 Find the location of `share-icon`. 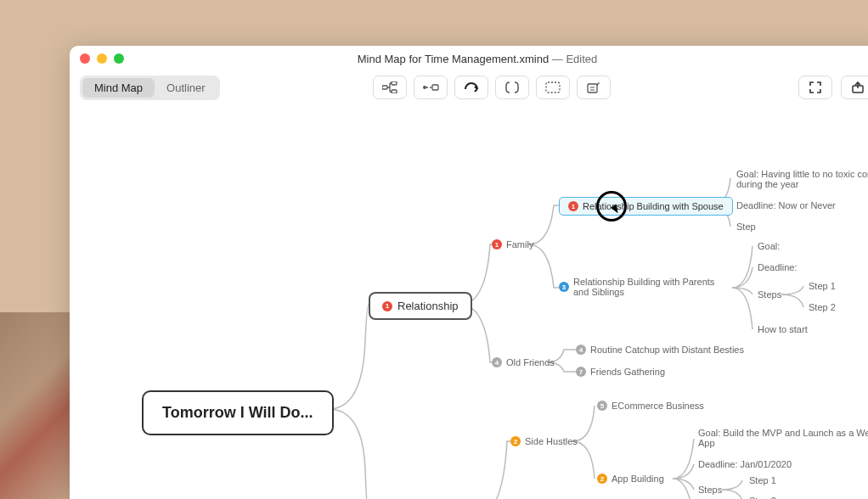

share-icon is located at coordinates (854, 87).